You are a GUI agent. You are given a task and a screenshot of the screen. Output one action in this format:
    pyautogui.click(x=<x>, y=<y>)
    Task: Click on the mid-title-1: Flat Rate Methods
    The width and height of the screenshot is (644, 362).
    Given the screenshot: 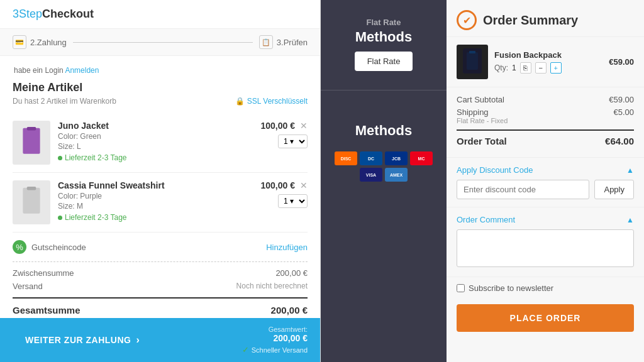 What is the action you would take?
    pyautogui.click(x=384, y=26)
    